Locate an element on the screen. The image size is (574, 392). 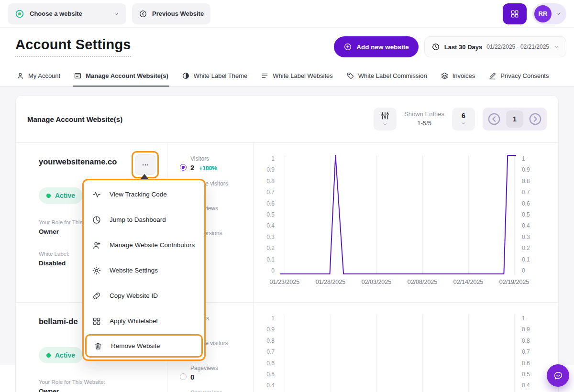
current-page: 1 is located at coordinates (515, 119).